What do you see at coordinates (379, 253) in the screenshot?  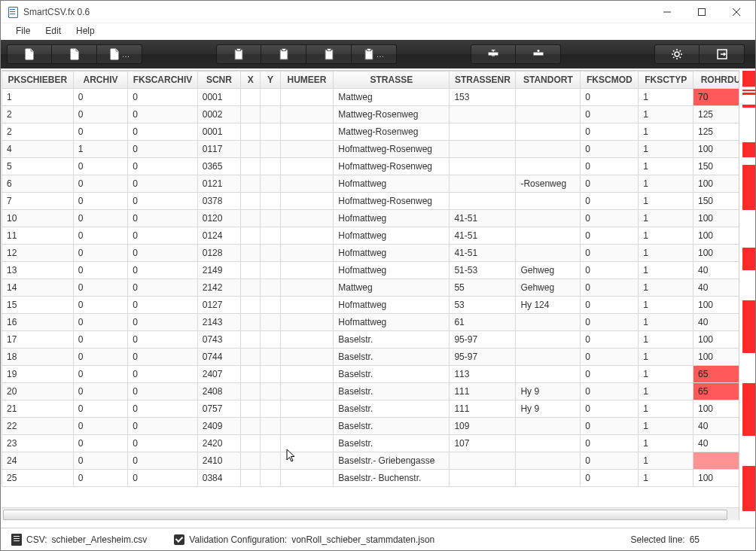 I see `table-row: 12000128Hofmattweg41-5101100` at bounding box center [379, 253].